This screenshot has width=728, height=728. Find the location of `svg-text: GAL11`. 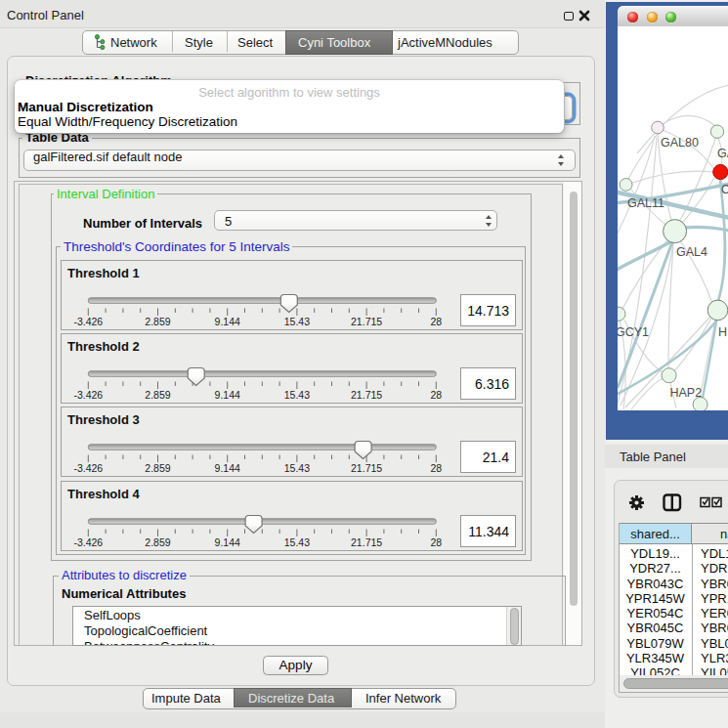

svg-text: GAL11 is located at coordinates (646, 203).